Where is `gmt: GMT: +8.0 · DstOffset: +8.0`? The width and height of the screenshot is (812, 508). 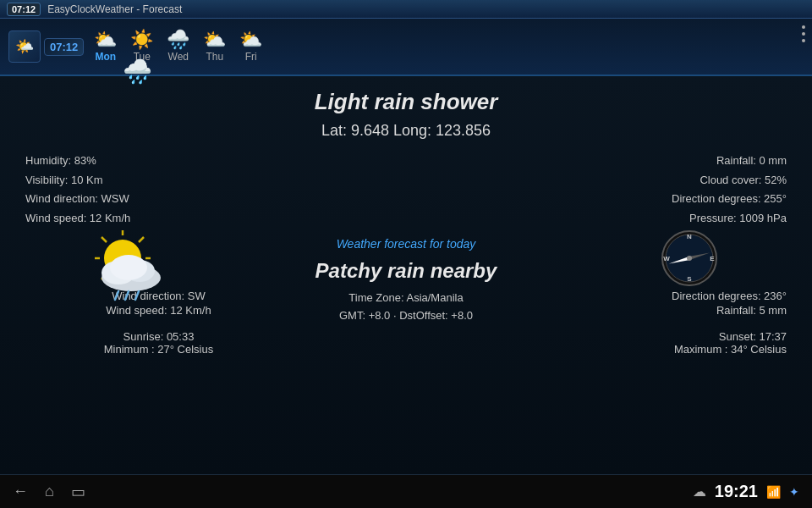
gmt: GMT: +8.0 · DstOffset: +8.0 is located at coordinates (406, 317).